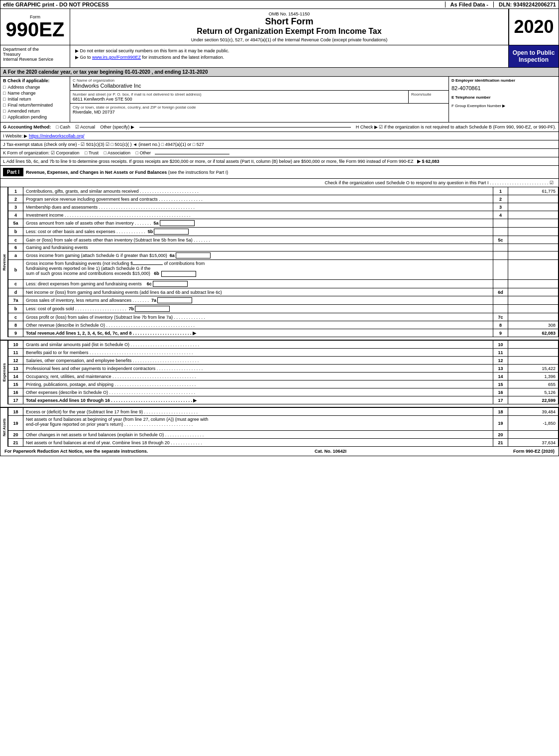 The image size is (559, 756). I want to click on website-value: https://mindworkscollab.org/, so click(57, 136).